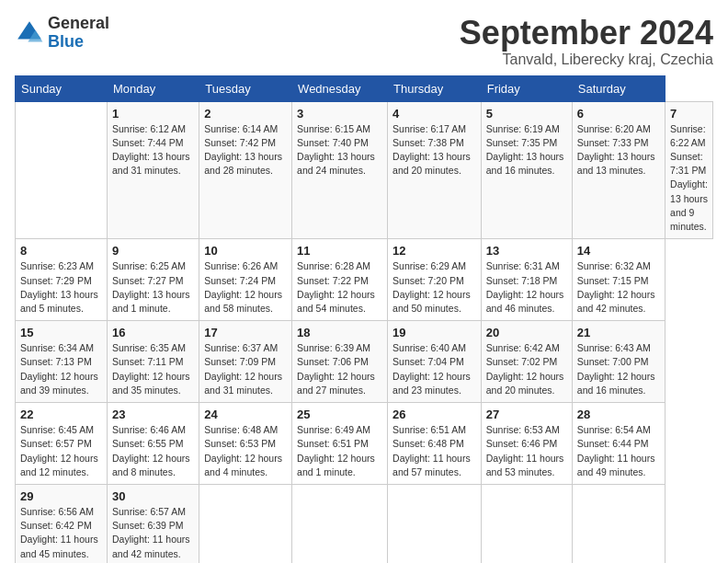 Image resolution: width=728 pixels, height=563 pixels. Describe the element at coordinates (586, 33) in the screenshot. I see `month-year: September 2024` at that location.